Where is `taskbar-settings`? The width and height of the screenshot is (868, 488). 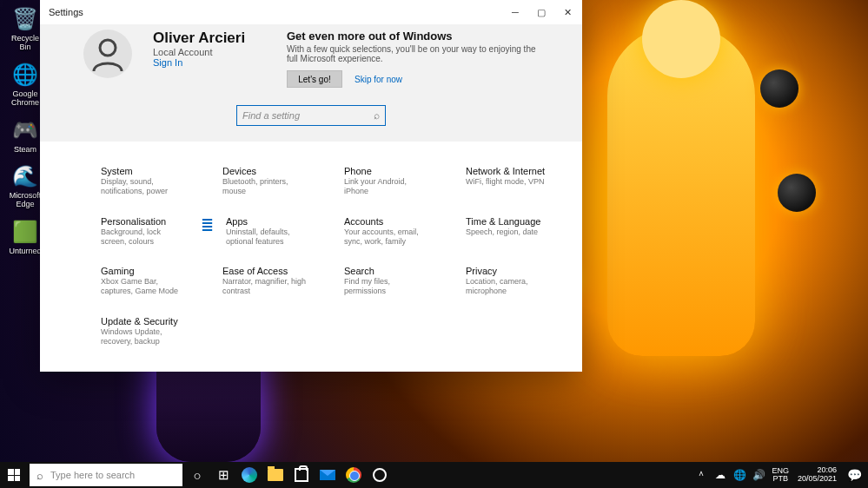 taskbar-settings is located at coordinates (380, 475).